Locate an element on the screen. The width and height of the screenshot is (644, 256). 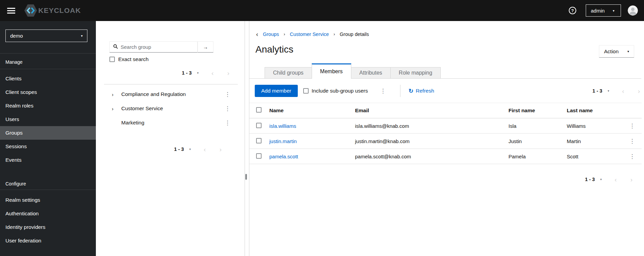
group-link: Customer Service is located at coordinates (172, 109).